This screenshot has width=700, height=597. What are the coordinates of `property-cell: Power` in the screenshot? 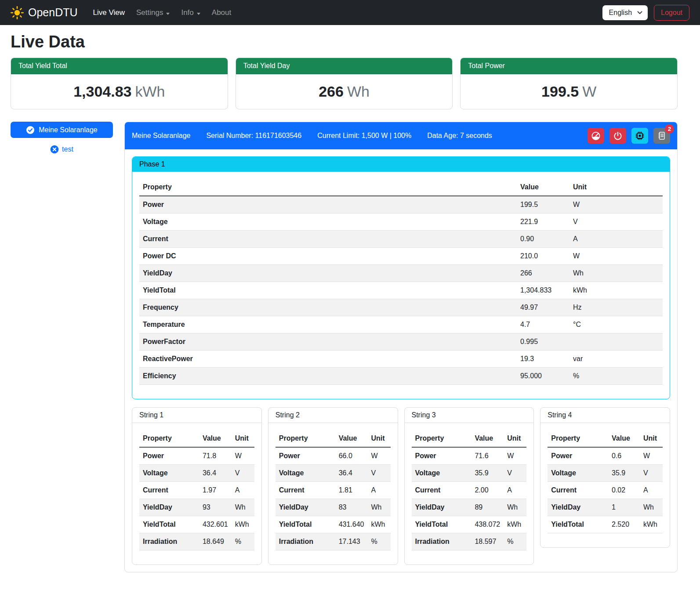 It's located at (305, 456).